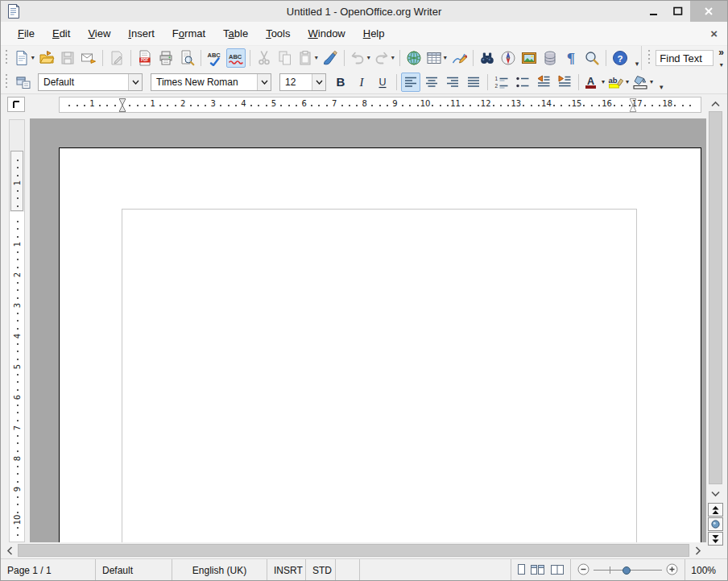  Describe the element at coordinates (26, 34) in the screenshot. I see `menu-file: File` at that location.